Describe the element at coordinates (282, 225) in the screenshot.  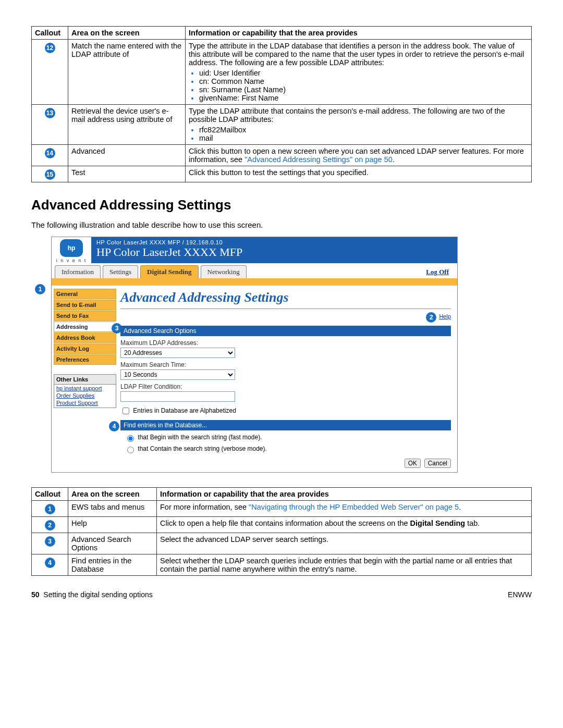
I see `intro-text: The following illustration and table des…` at that location.